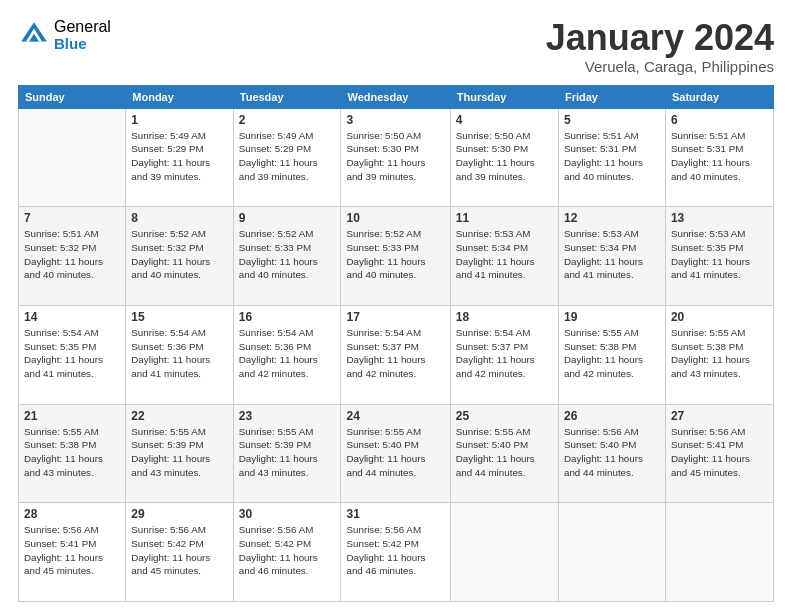 Image resolution: width=792 pixels, height=612 pixels. Describe the element at coordinates (288, 156) in the screenshot. I see `day-info: Sunrise: 5:49 AMSunset: 5:29 PMDaylight:…` at that location.